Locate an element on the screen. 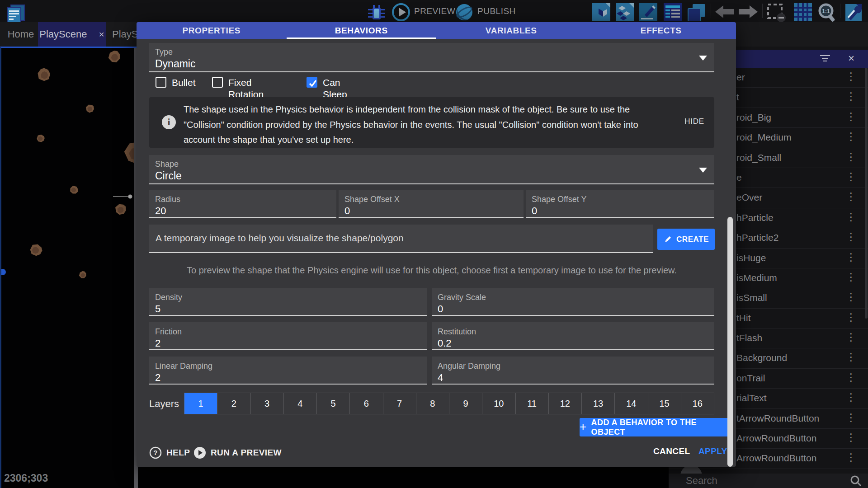 Image resolution: width=868 pixels, height=488 pixels. tab-properties: PROPERTIES is located at coordinates (212, 31).